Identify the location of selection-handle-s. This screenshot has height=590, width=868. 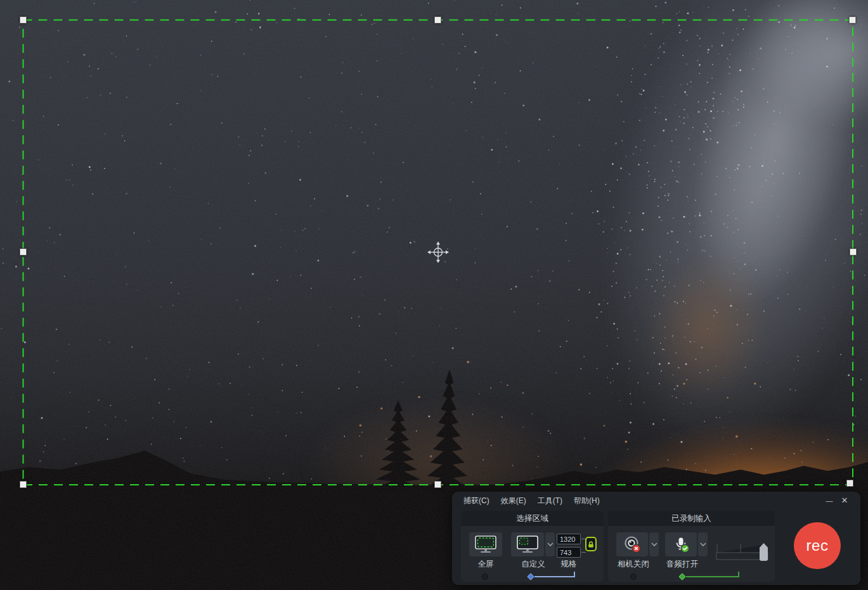
(437, 484).